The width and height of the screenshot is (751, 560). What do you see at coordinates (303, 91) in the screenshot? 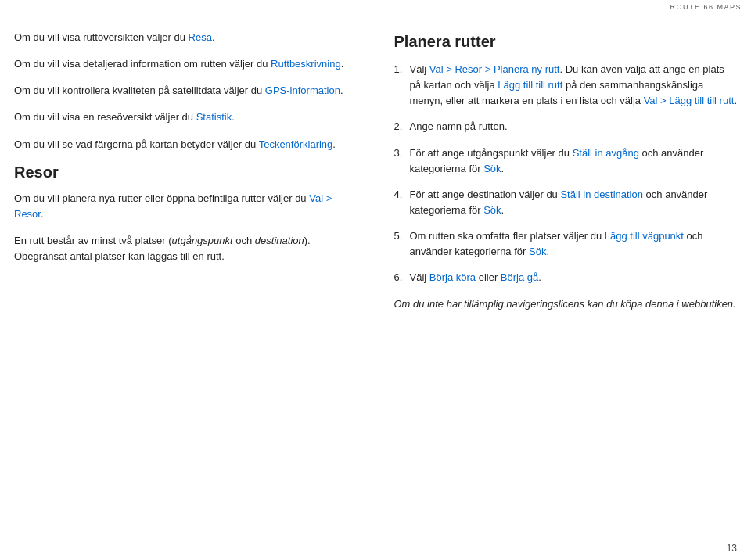
I see `gps-link: GPS-information` at bounding box center [303, 91].